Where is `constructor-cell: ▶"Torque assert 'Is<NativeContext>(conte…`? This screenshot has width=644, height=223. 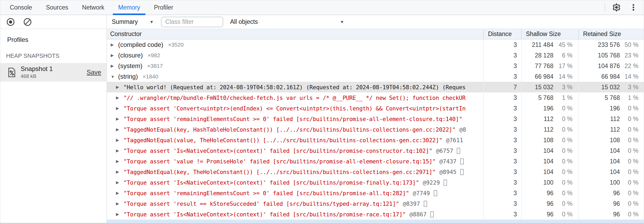
constructor-cell: ▶"Torque assert 'Is<NativeContext>(conte… is located at coordinates (295, 214).